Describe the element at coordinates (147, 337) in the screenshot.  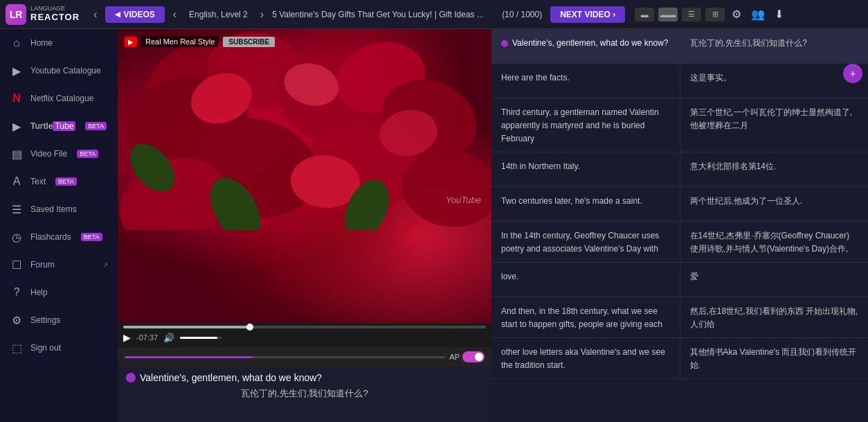
I see `time-display: -07:37` at that location.